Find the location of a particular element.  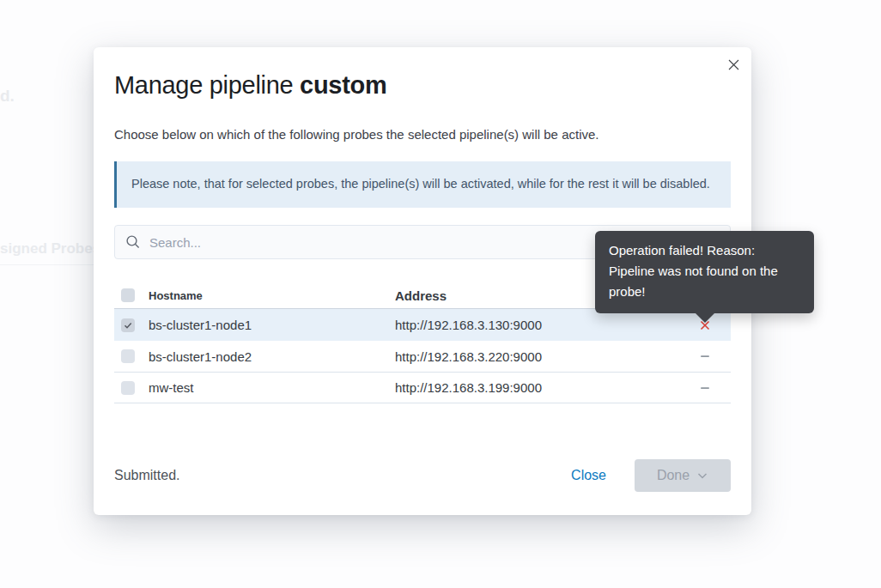

background-ghost-text: d. is located at coordinates (7, 96).